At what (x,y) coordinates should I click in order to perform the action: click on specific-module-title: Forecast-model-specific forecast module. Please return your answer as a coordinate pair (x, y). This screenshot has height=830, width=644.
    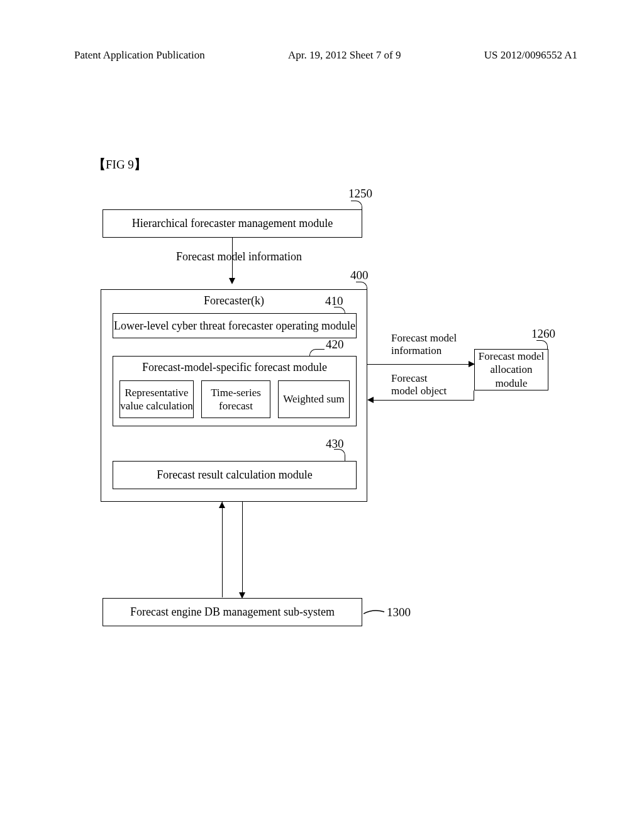
    Looking at the image, I should click on (235, 367).